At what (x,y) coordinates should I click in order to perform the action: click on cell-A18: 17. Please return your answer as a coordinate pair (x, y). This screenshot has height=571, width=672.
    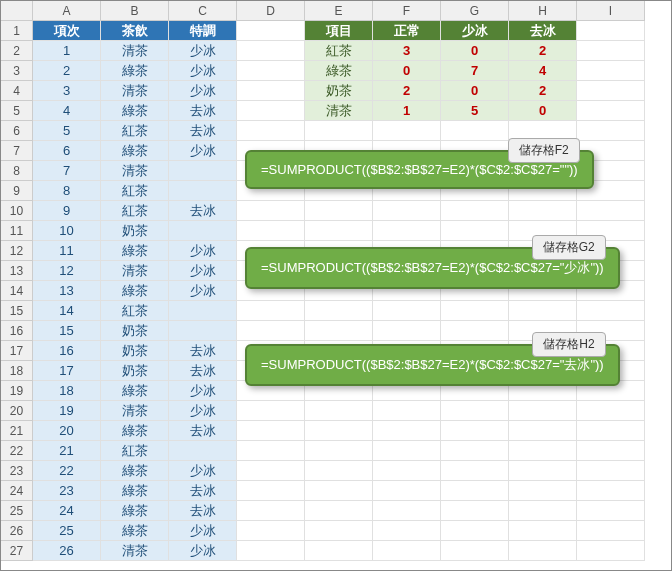
    Looking at the image, I should click on (67, 371).